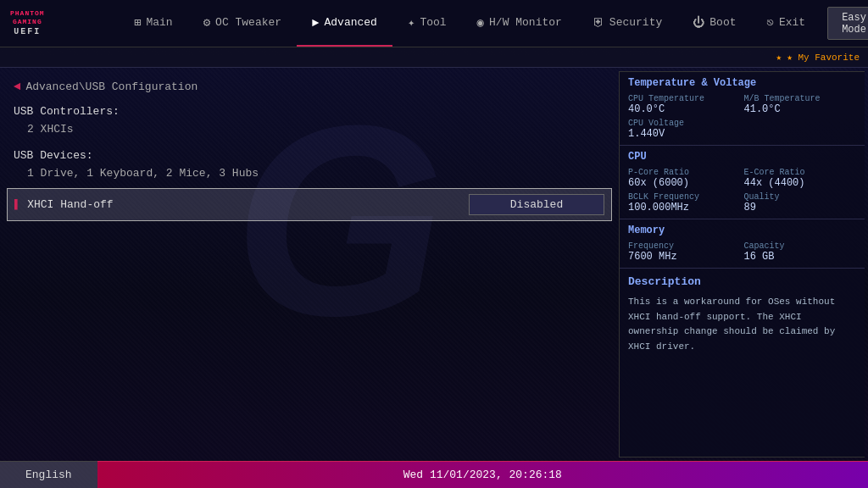 This screenshot has height=488, width=868. What do you see at coordinates (315, 23) in the screenshot?
I see `advanced-icon: ►` at bounding box center [315, 23].